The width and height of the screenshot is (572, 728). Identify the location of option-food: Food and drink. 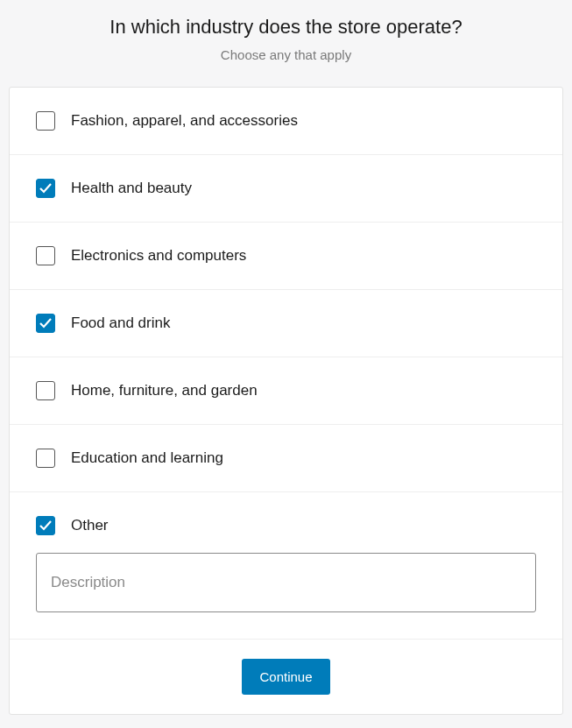
(286, 324).